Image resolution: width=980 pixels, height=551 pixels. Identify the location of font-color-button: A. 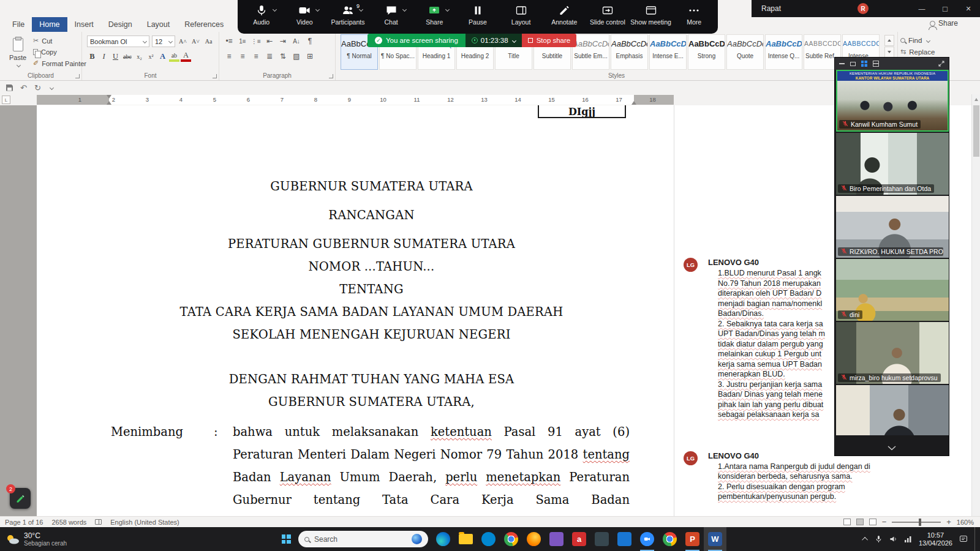
(186, 56).